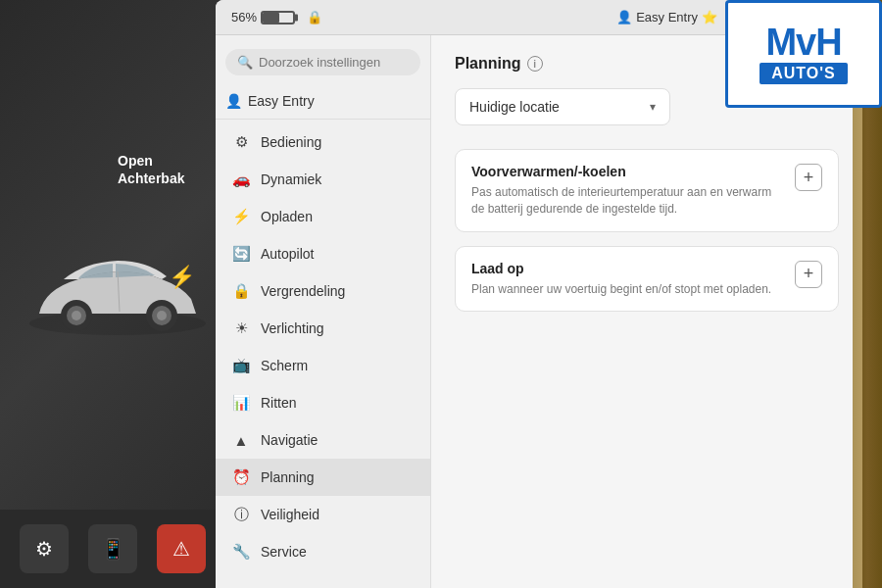 This screenshot has width=882, height=588. What do you see at coordinates (323, 440) in the screenshot?
I see `sidebar-item-navigatie: ▲ Navigatie` at bounding box center [323, 440].